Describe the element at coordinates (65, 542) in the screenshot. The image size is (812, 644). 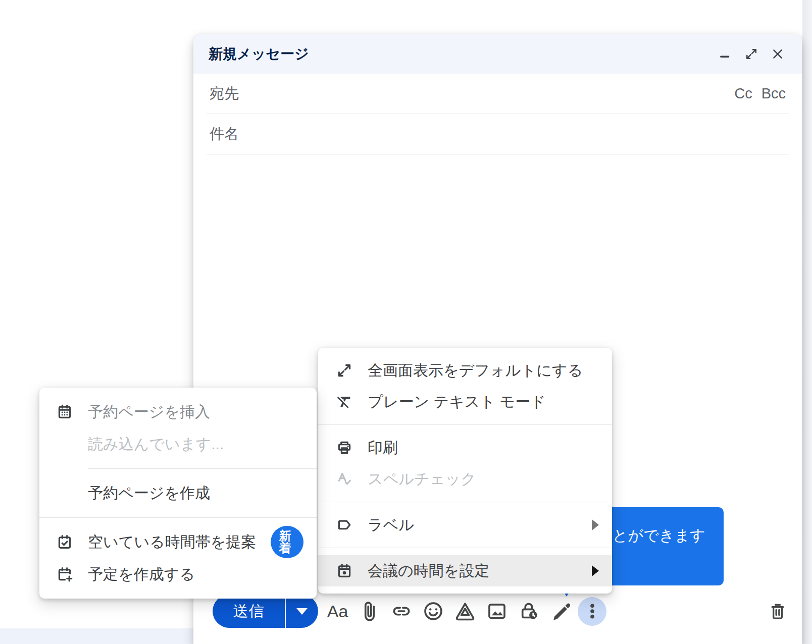
I see `event-available-icon` at that location.